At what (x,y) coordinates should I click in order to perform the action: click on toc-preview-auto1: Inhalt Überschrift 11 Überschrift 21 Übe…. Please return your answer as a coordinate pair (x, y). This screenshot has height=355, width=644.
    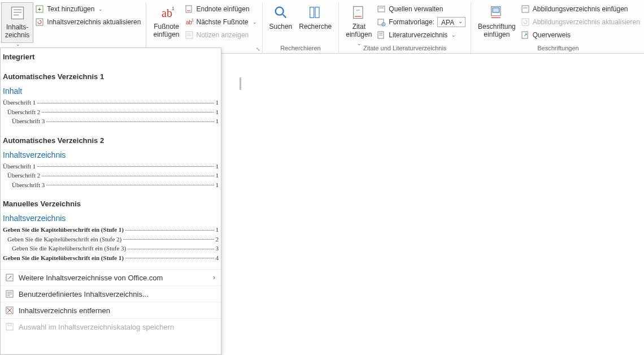
    Looking at the image, I should click on (111, 106).